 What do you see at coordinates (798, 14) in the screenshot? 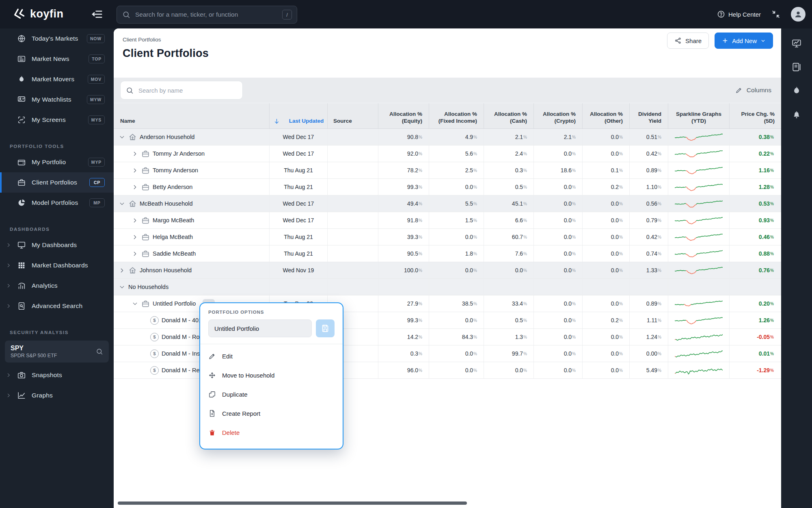
I see `user-avatar` at bounding box center [798, 14].